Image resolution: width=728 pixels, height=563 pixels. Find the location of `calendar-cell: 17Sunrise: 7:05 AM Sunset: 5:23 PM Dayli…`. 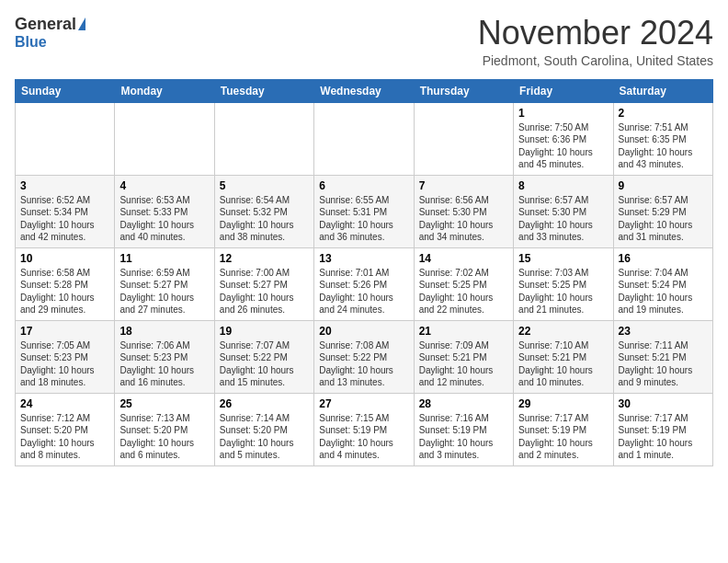

calendar-cell: 17Sunrise: 7:05 AM Sunset: 5:23 PM Dayli… is located at coordinates (65, 357).